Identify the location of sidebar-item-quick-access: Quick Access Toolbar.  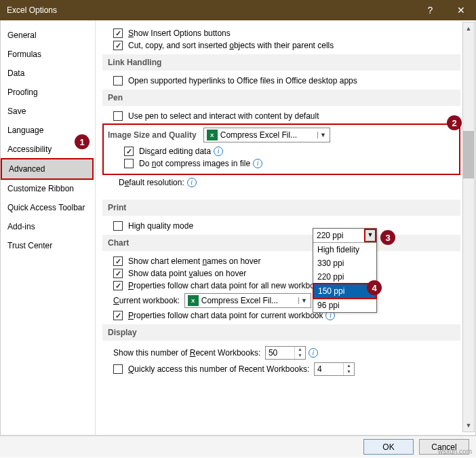
(47, 208).